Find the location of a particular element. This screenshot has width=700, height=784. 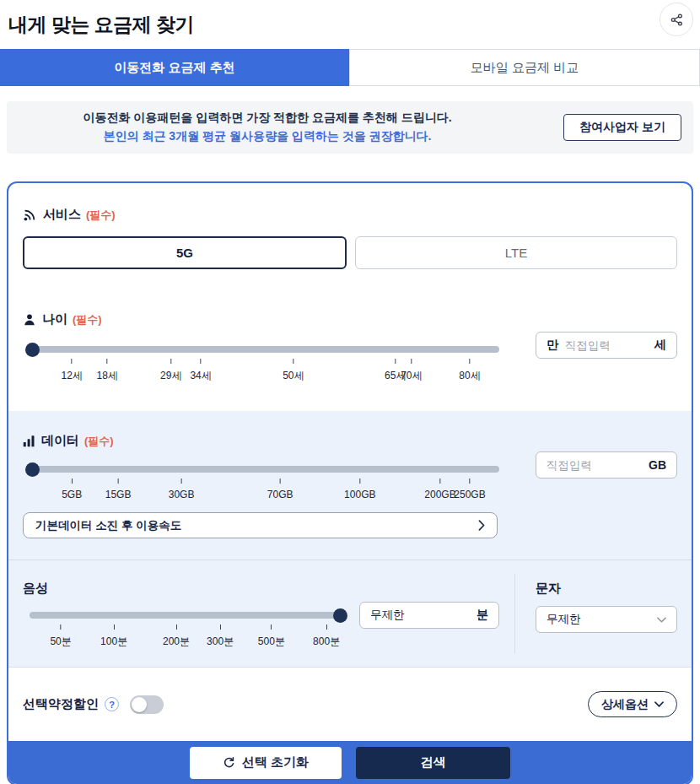

slider-tick: 34세 is located at coordinates (201, 371).